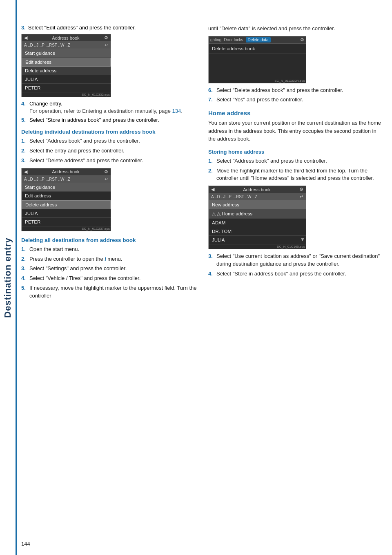  What do you see at coordinates (301, 190) in the screenshot?
I see `screen4-icon: ⚙` at bounding box center [301, 190].